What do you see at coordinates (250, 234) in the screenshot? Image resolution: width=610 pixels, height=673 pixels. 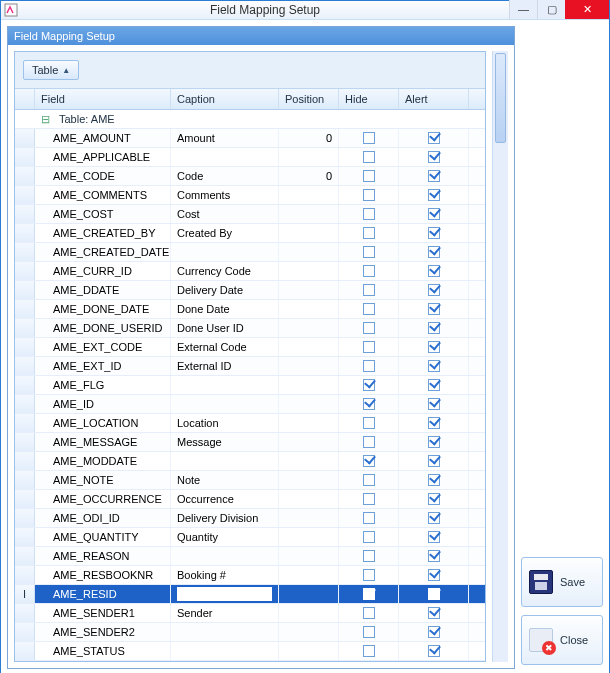 I see `table-row: AME_CREATED_BYCreated By` at bounding box center [250, 234].